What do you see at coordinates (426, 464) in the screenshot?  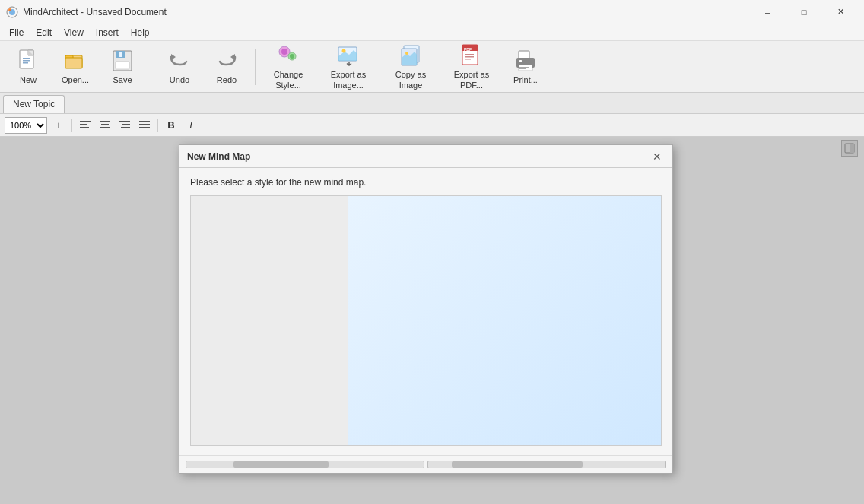 I see `dialog-footer` at bounding box center [426, 464].